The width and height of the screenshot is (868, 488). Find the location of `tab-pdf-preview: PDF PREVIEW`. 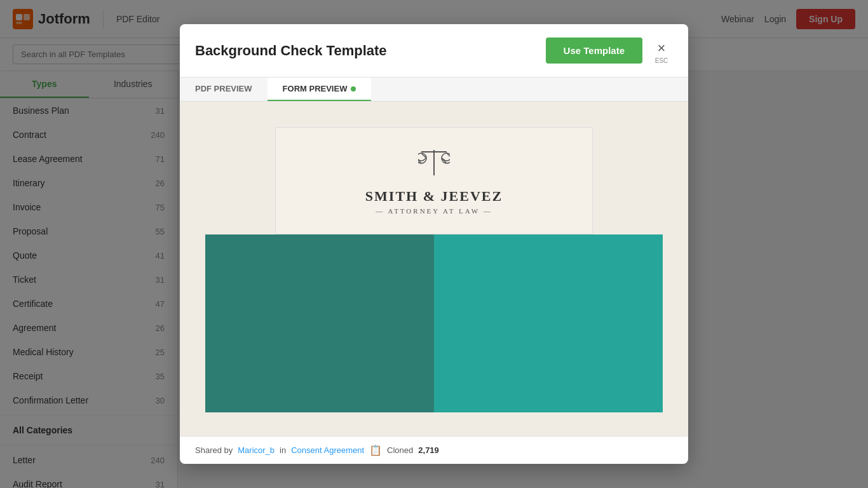

tab-pdf-preview: PDF PREVIEW is located at coordinates (224, 89).